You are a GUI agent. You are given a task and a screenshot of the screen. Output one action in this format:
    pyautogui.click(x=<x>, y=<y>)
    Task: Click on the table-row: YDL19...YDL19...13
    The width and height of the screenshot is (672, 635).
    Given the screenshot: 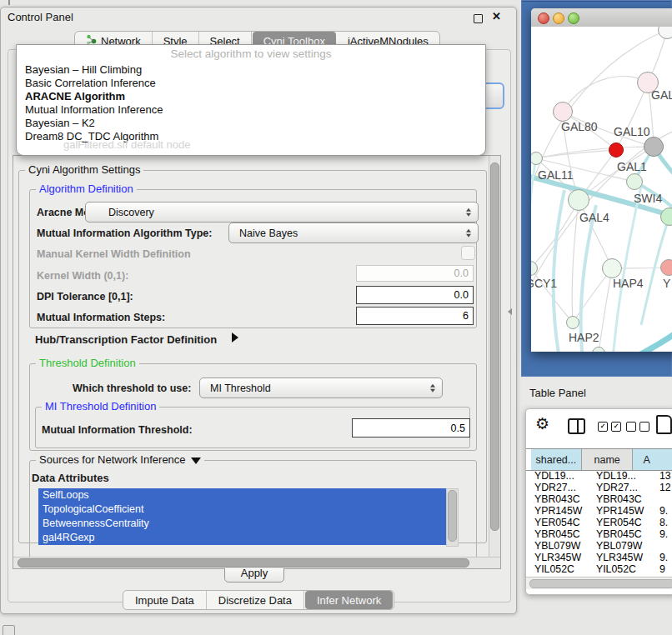 What is the action you would take?
    pyautogui.click(x=599, y=476)
    